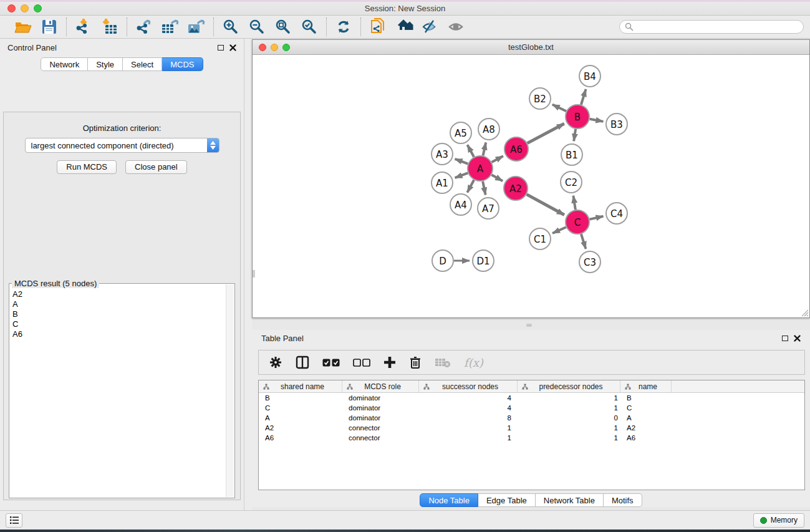 This screenshot has width=810, height=532. What do you see at coordinates (14, 520) in the screenshot?
I see `task-history-button` at bounding box center [14, 520].